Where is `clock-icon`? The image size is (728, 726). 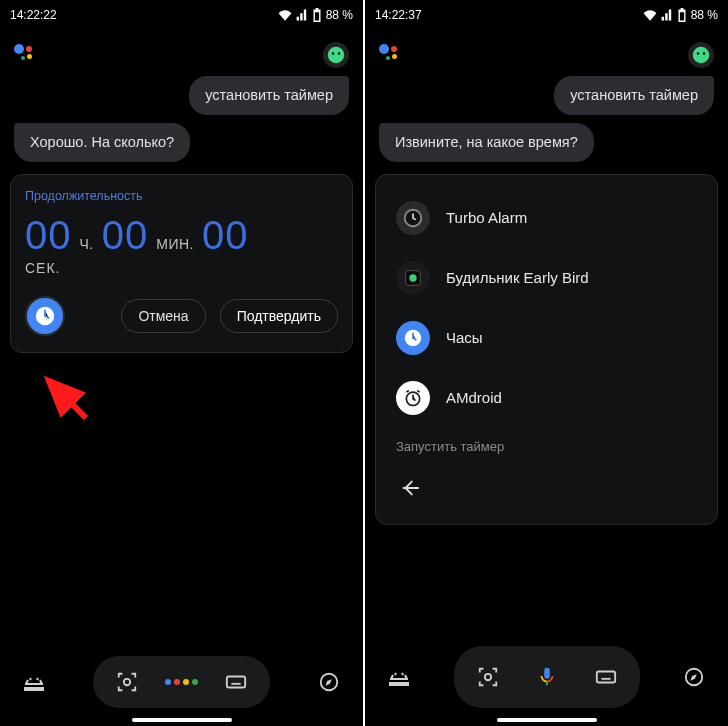 clock-icon is located at coordinates (45, 316).